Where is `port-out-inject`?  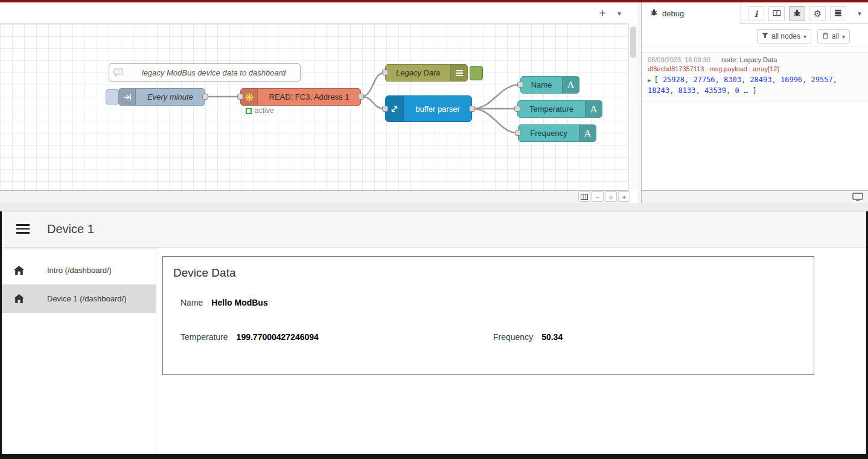 port-out-inject is located at coordinates (205, 97).